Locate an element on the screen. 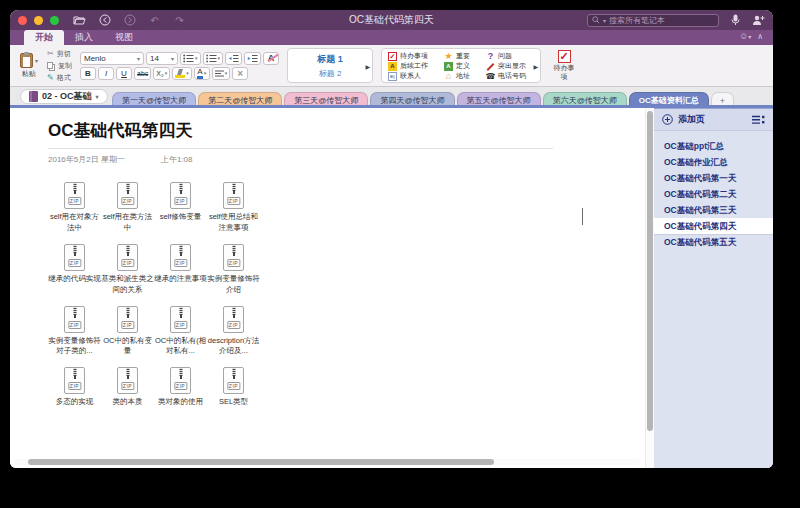 The height and width of the screenshot is (508, 800). tags-scroll-arrow-icon: ▶ is located at coordinates (536, 66).